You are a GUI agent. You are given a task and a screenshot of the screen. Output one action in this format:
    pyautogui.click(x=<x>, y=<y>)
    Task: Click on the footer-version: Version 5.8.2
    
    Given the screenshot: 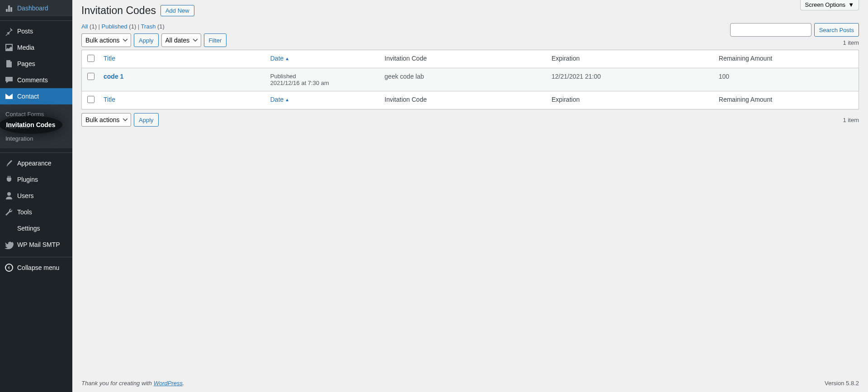 What is the action you would take?
    pyautogui.click(x=842, y=383)
    